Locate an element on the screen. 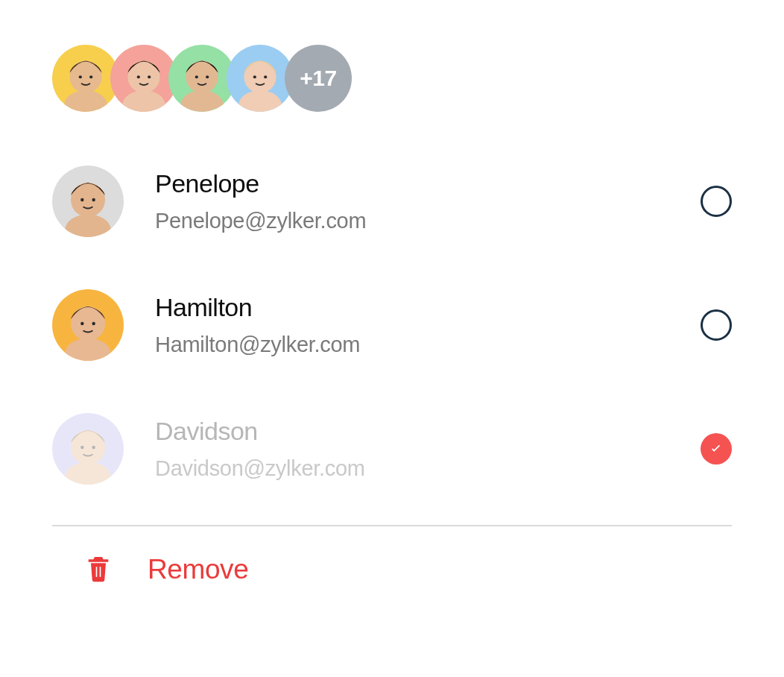 This screenshot has height=677, width=784. contact-row: HamiltonHamilton@zylker.com is located at coordinates (392, 325).